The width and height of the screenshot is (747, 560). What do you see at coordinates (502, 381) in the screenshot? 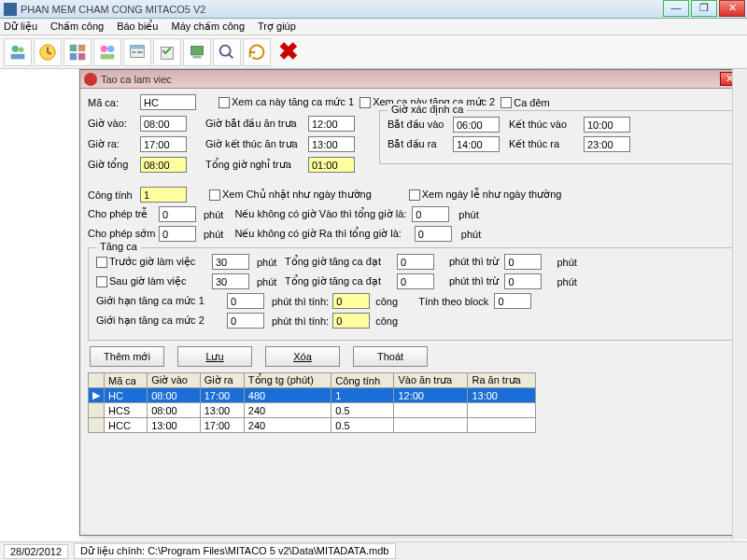
I see `col-ra-an: Ra ăn trưa` at bounding box center [502, 381].